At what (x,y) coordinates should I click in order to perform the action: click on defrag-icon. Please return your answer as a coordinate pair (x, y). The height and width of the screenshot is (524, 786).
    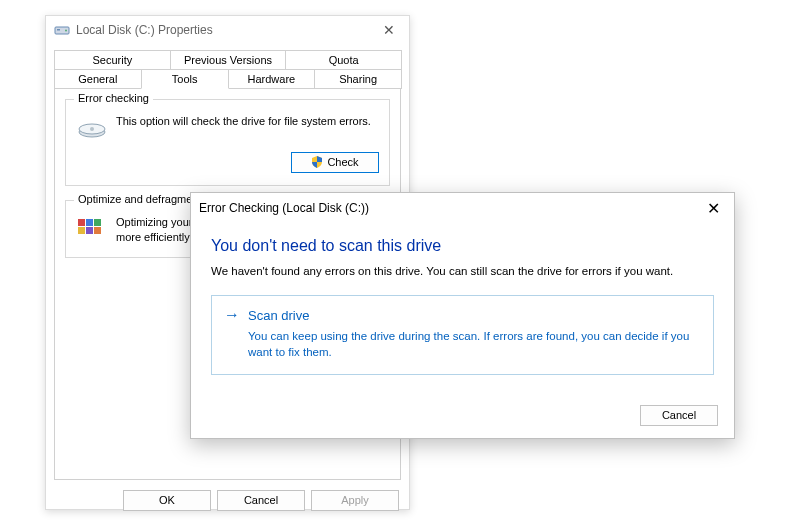
    Looking at the image, I should click on (92, 229).